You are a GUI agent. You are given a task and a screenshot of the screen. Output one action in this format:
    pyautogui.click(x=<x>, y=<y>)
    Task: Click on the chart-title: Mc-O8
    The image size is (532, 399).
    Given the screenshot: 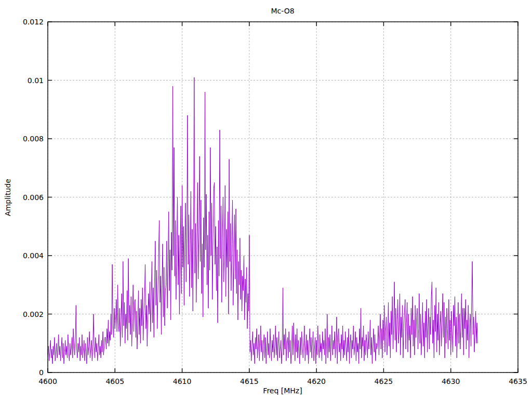 What is the action you would take?
    pyautogui.click(x=283, y=11)
    